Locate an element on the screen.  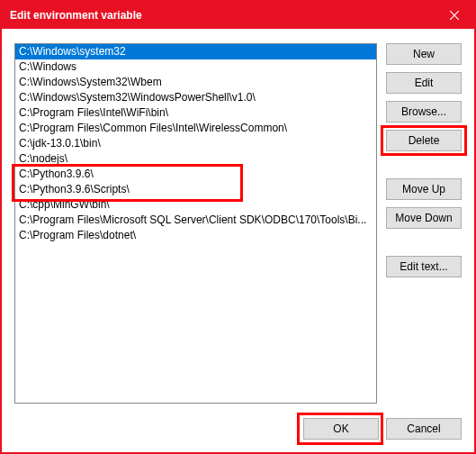
movedown-button: Move Down is located at coordinates (424, 218).